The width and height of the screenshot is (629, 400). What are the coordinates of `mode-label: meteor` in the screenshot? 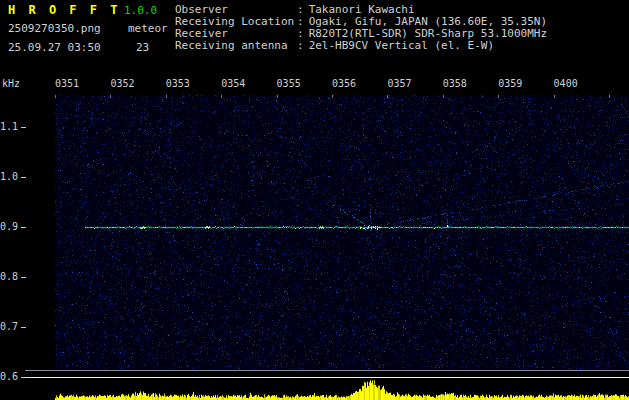 It's located at (148, 28).